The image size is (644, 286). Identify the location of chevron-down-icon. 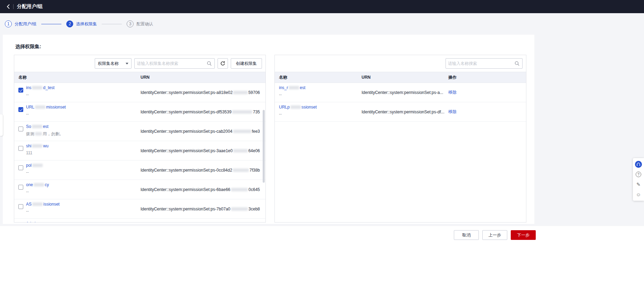
(127, 64).